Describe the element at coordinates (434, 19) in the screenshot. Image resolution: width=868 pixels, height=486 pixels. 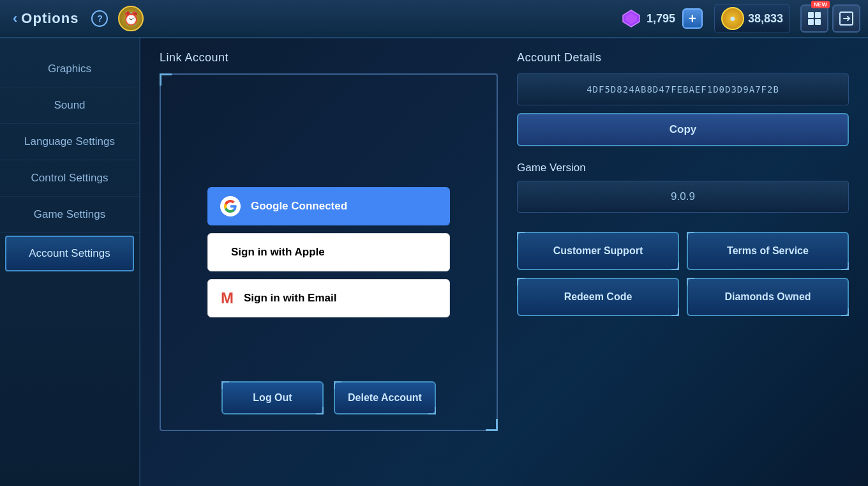
I see `top-bar: ‹ Options ? ⏰ 1,795 + ● 38,833 NEW` at that location.